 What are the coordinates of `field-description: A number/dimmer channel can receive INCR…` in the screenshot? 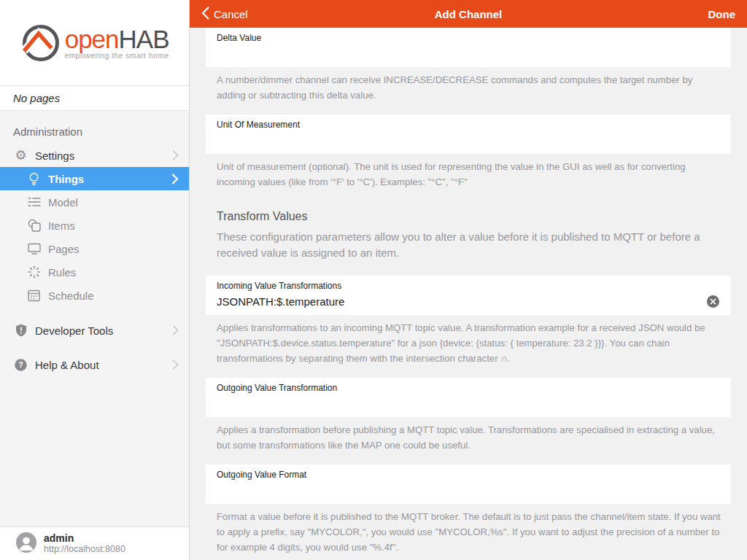 It's located at (468, 88).